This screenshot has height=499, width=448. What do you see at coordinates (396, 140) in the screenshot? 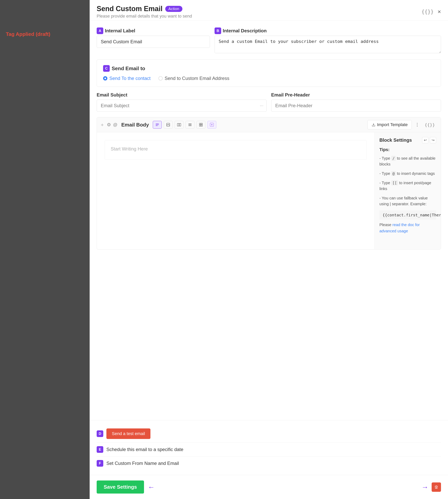
I see `block-settings-title: Block Settings` at bounding box center [396, 140].